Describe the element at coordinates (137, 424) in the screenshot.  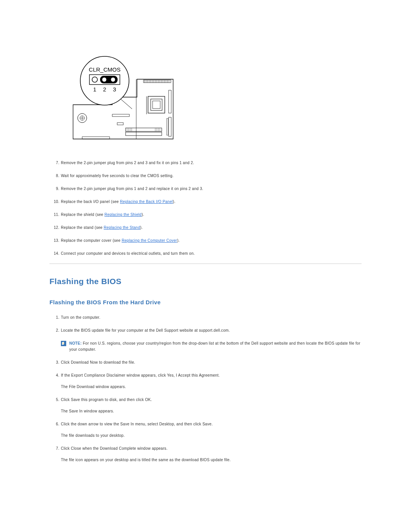
I see `step-text: Click the down arrow to view the Save In…` at that location.